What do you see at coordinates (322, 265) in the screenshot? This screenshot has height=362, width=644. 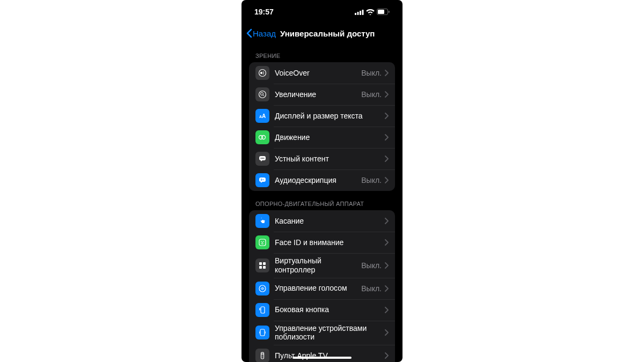 I see `row-switch-control: Виртуальный контроллерВыкл.` at bounding box center [322, 265].